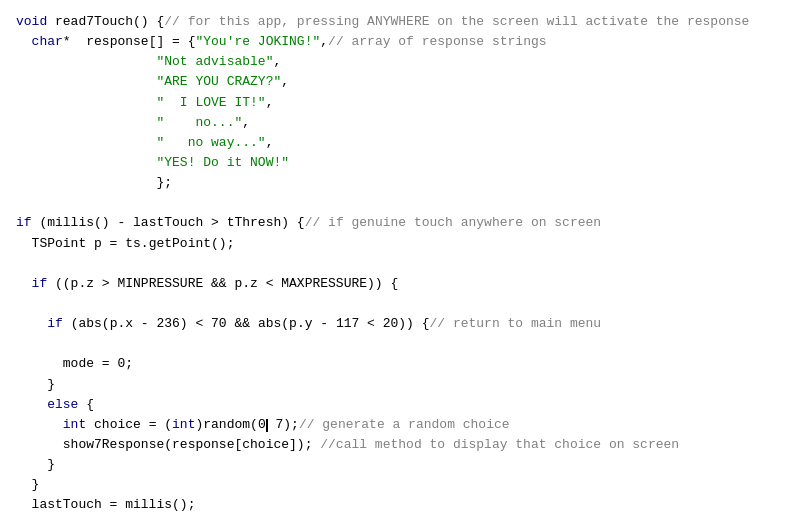  Describe the element at coordinates (400, 22) in the screenshot. I see `code-line: void read7Touch() {// for this app, pres…` at that location.